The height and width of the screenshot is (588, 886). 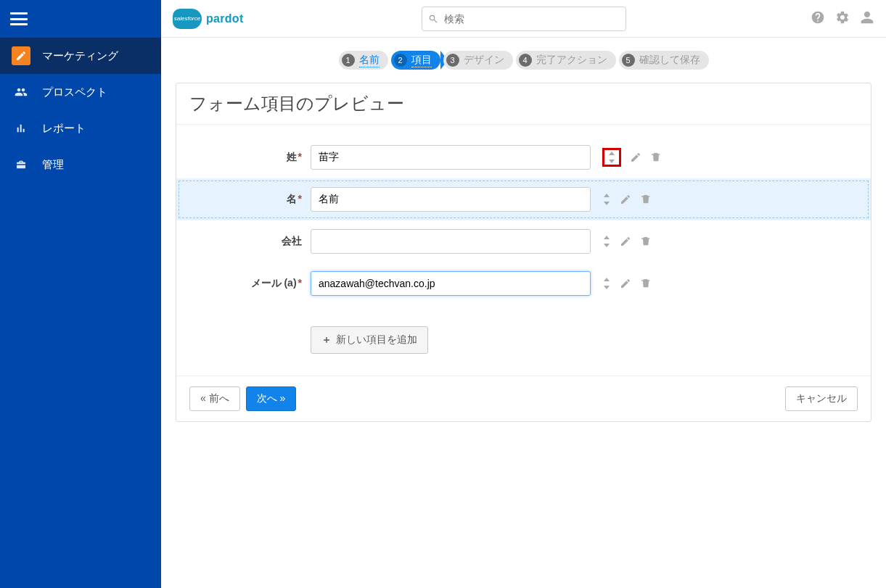 I want to click on step-confirm-save: 5 確認して保存, so click(x=664, y=60).